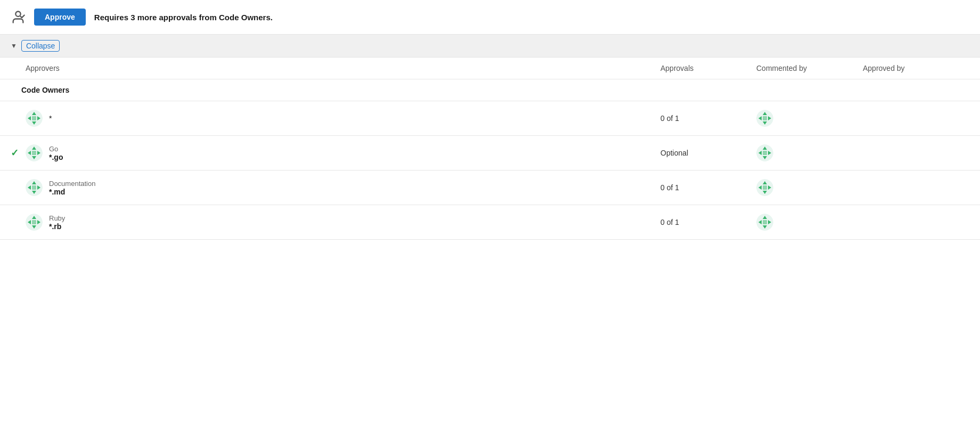 The height and width of the screenshot is (438, 980). What do you see at coordinates (57, 223) in the screenshot?
I see `approver-info: Ruby*.rb` at bounding box center [57, 223].